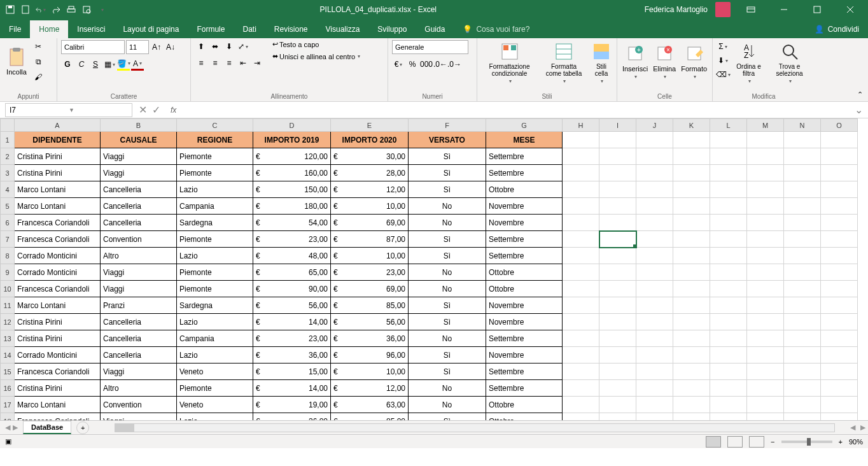 This screenshot has height=466, width=868. What do you see at coordinates (454, 64) in the screenshot?
I see `decrease-decimal-icon: .0→` at bounding box center [454, 64].